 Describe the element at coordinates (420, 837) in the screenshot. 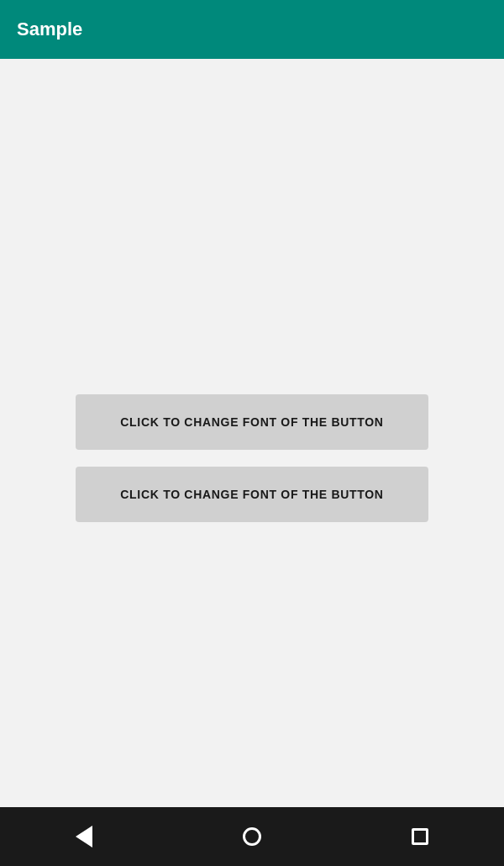

I see `recents-icon` at that location.